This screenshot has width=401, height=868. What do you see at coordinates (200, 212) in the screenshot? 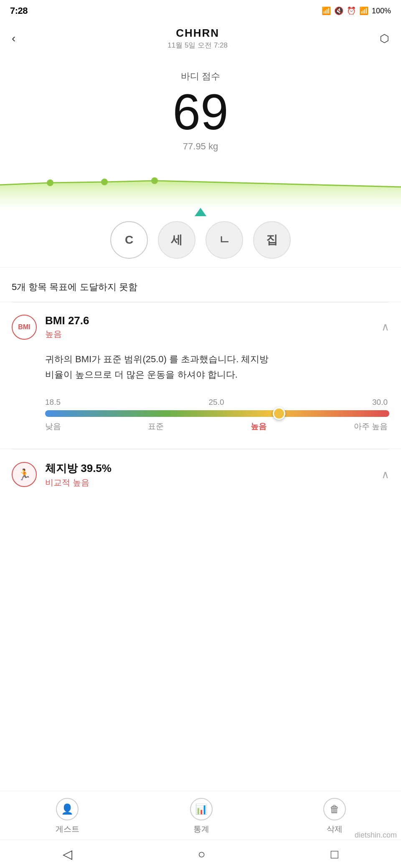
I see `indicator-triangle` at bounding box center [200, 212].